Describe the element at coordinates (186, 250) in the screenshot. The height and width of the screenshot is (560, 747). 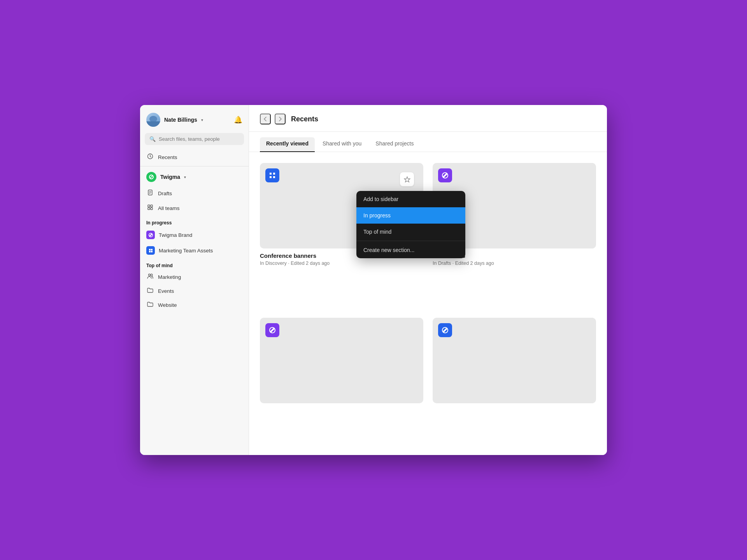
I see `marketing-assets-label: Marketing Team Assets` at that location.